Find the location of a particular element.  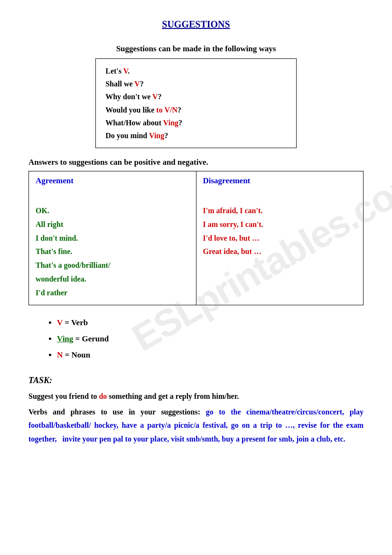

agreement-item-allright: All right is located at coordinates (112, 225).